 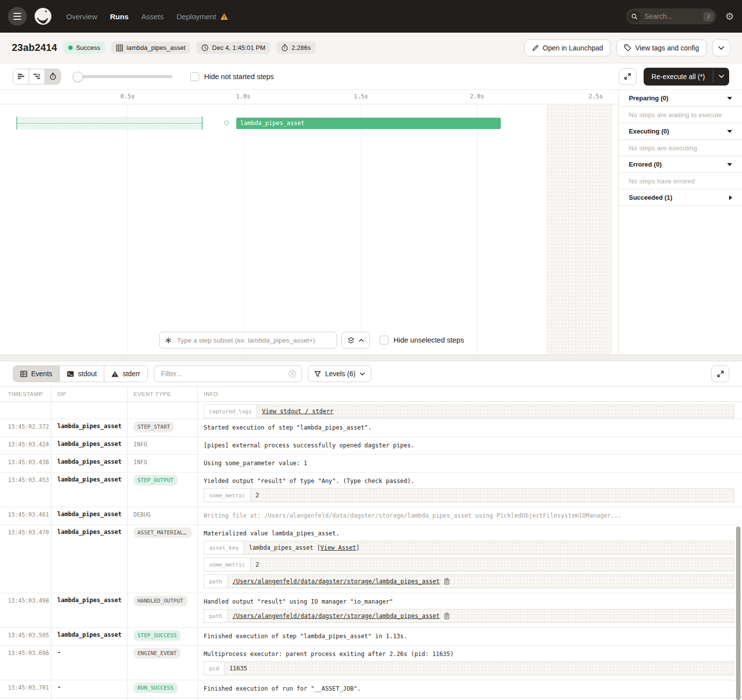 I want to click on log-event-type-cell: ASSET_MATERIALIZATION, so click(x=163, y=559).